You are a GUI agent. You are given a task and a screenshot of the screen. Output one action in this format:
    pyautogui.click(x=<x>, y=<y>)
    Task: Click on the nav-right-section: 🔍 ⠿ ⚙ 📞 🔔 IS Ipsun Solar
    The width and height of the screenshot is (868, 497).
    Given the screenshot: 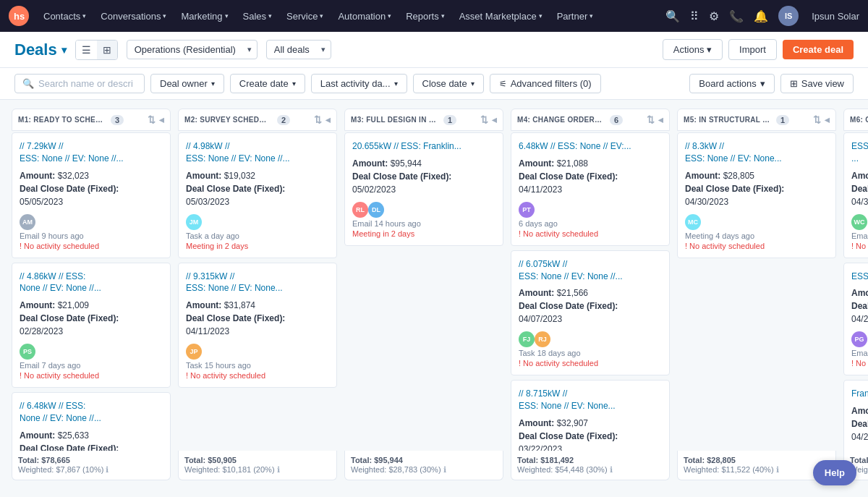 What is the action you would take?
    pyautogui.click(x=762, y=16)
    